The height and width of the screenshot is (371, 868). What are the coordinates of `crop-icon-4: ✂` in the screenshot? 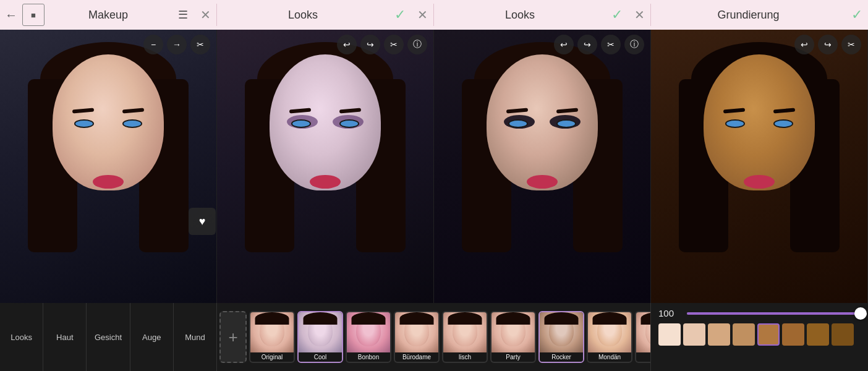 It's located at (851, 45).